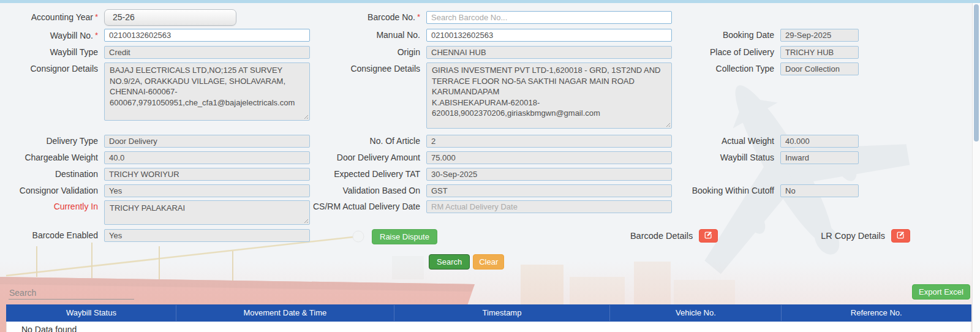 The width and height of the screenshot is (980, 332). I want to click on barcode-no-input, so click(549, 17).